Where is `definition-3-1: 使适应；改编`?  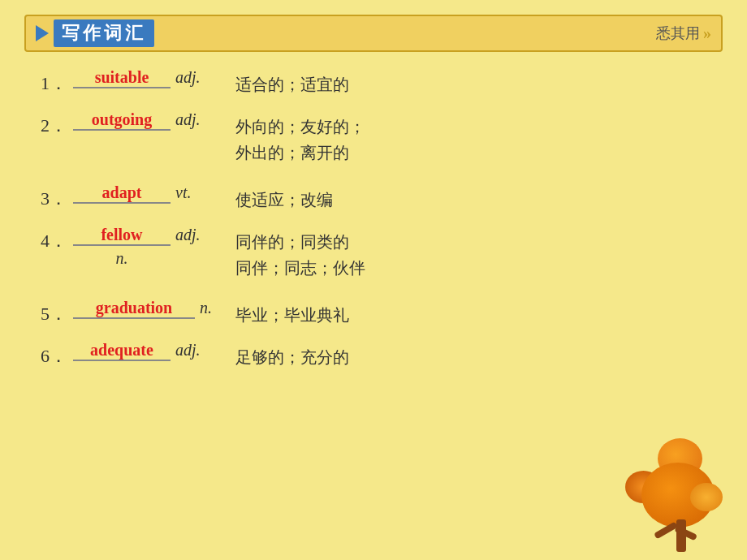 definition-3-1: 使适应；改编 is located at coordinates (471, 200).